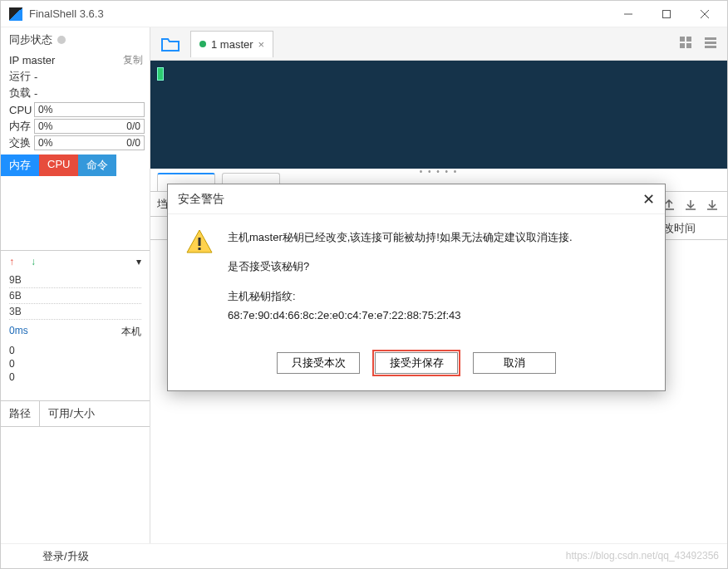  Describe the element at coordinates (75, 60) in the screenshot. I see `ip-row: IP master 复制` at that location.